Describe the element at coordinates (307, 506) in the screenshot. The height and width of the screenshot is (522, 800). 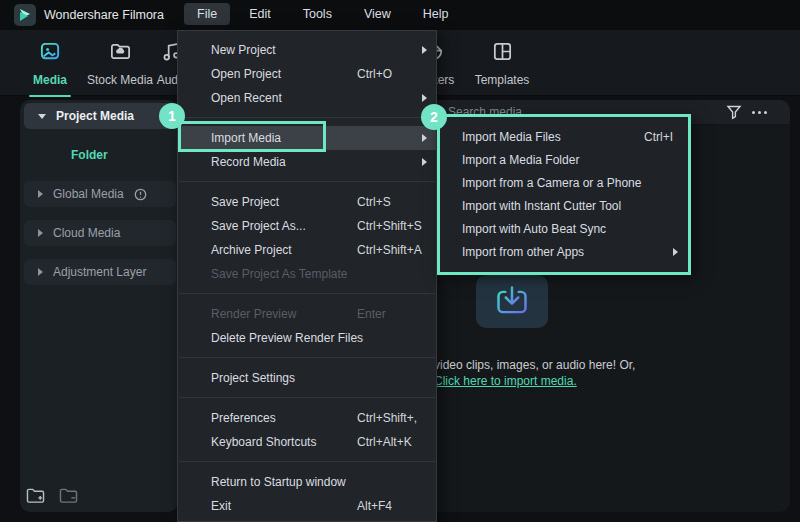
I see `menu-item-exit: Exit Alt+F4` at that location.